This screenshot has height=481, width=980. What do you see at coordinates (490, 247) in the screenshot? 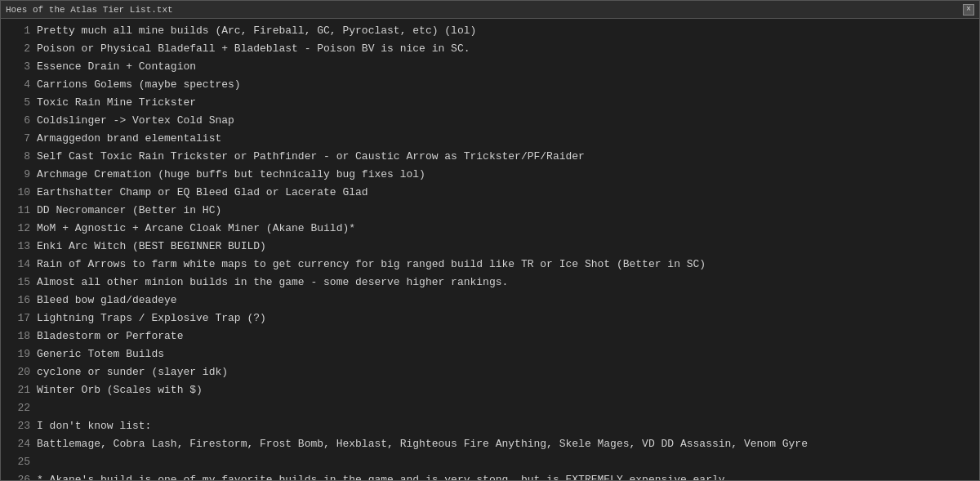
I see `list-item: 13Enki Arc Witch (BEST BEGINNER BUILD)` at bounding box center [490, 247].